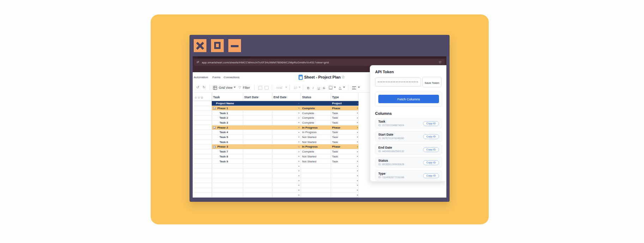  Describe the element at coordinates (223, 108) in the screenshot. I see `task-cell: Phase 1` at that location.